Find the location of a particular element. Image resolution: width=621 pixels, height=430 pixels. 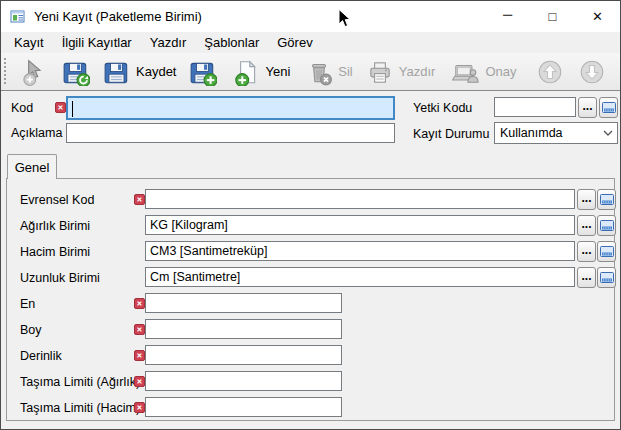

menu-gorev: Görev is located at coordinates (294, 42).